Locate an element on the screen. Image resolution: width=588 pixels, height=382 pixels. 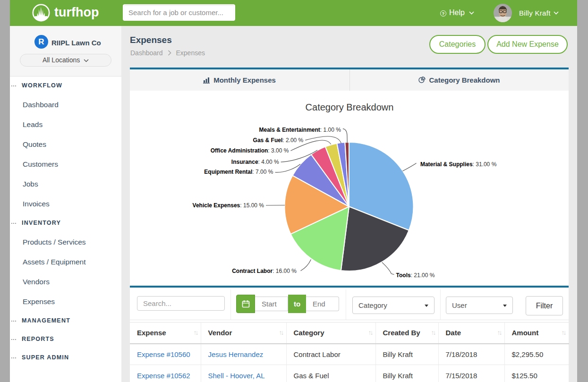
svg-text: Tools: 21.00 % is located at coordinates (416, 275).